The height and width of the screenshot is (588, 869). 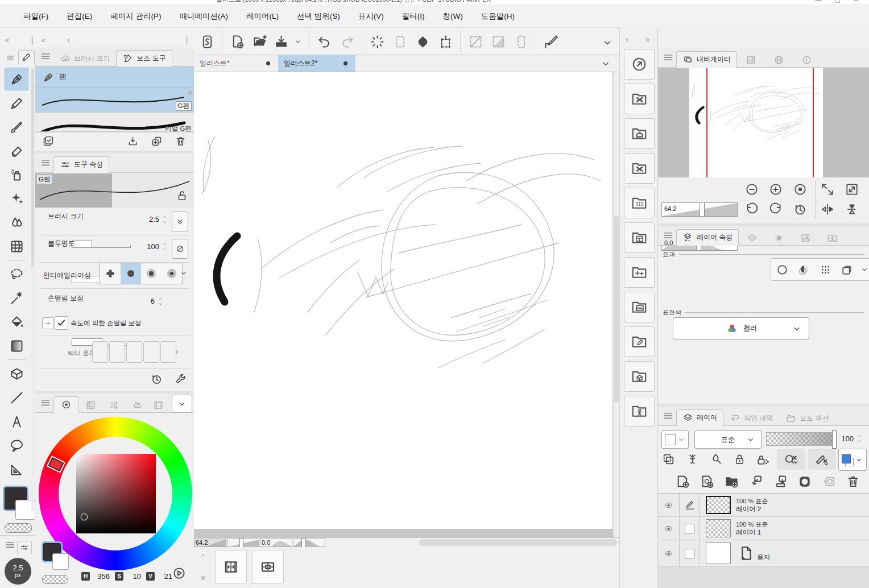 I want to click on rotate-left-button, so click(x=752, y=209).